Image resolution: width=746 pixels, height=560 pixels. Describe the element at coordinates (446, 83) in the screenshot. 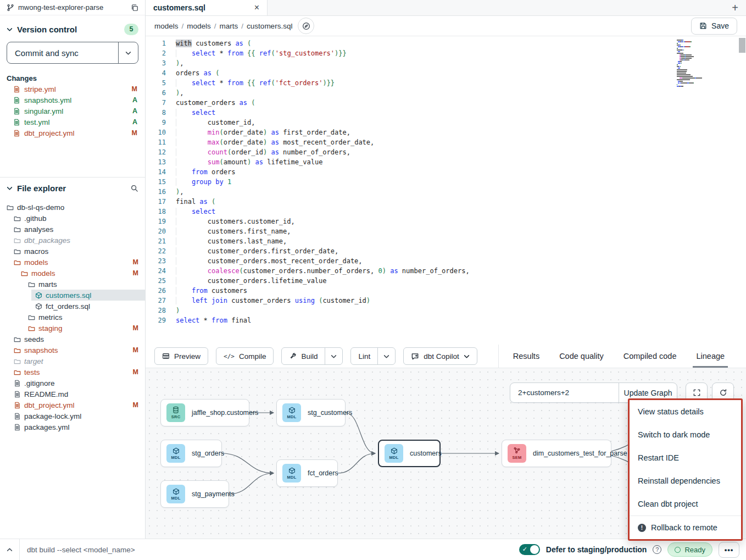

I see `code-line: 5 select * from {{ ref('fct_orders')}}` at that location.